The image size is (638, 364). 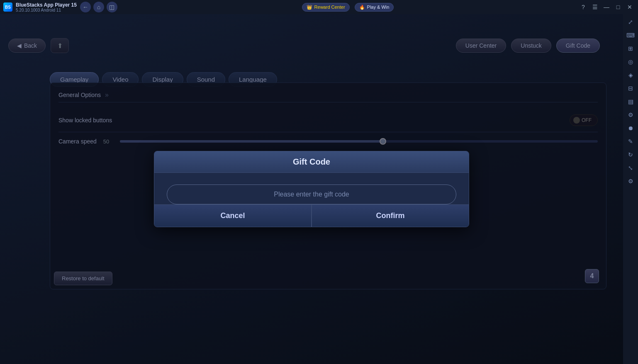 I want to click on cancel-button: Cancel, so click(x=233, y=216).